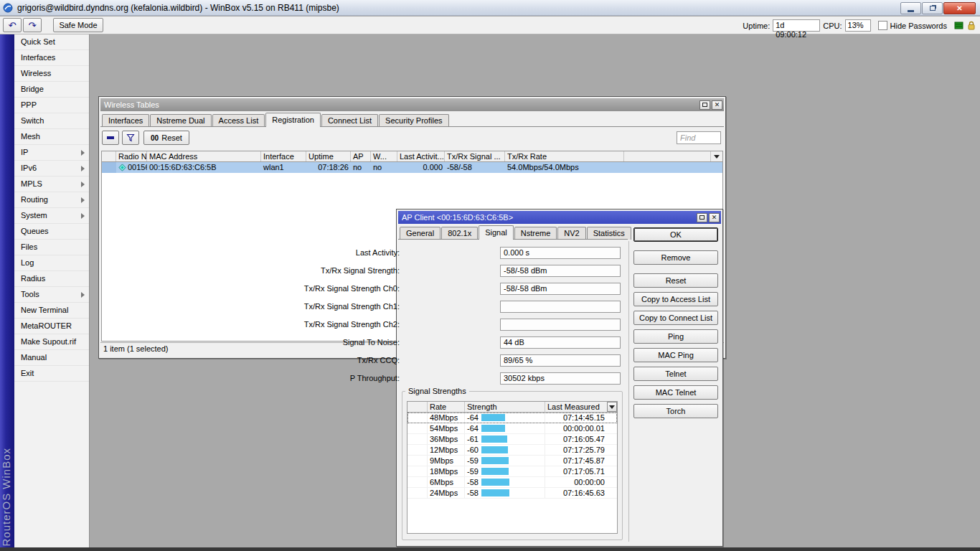 This screenshot has height=551, width=980. I want to click on tab-signal: Signal, so click(496, 232).